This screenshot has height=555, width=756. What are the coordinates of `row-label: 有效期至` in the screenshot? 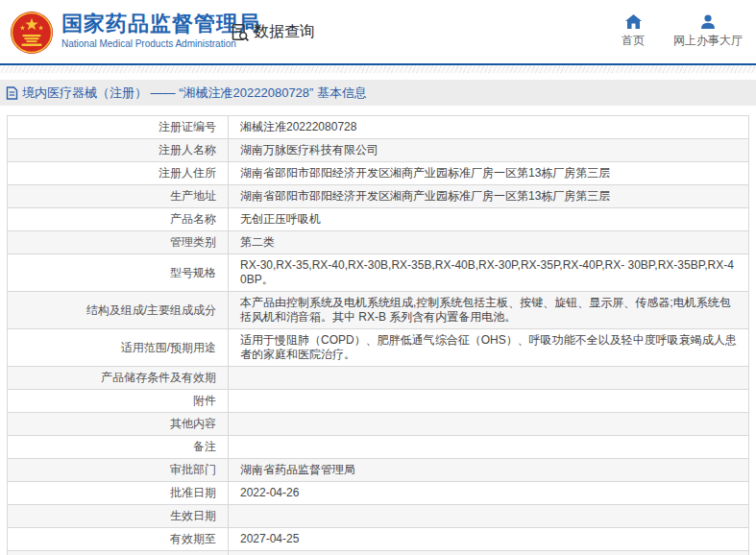 It's located at (118, 540).